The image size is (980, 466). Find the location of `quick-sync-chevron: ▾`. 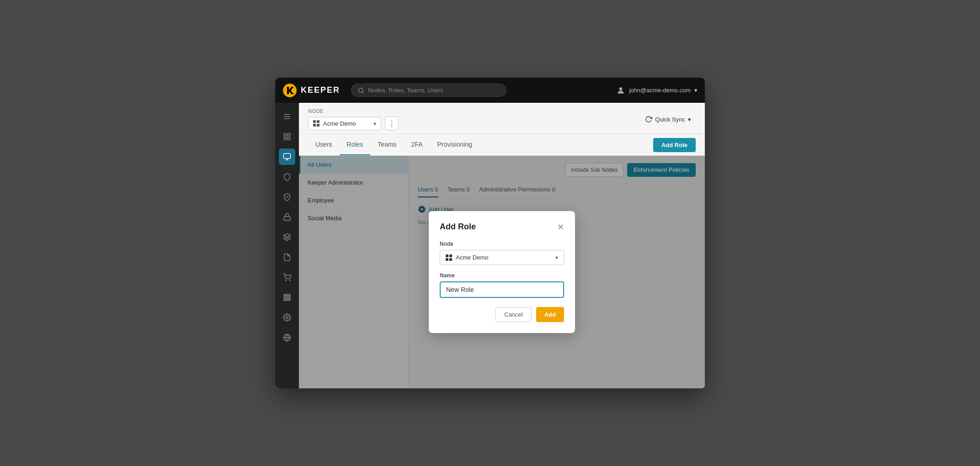

quick-sync-chevron: ▾ is located at coordinates (689, 120).